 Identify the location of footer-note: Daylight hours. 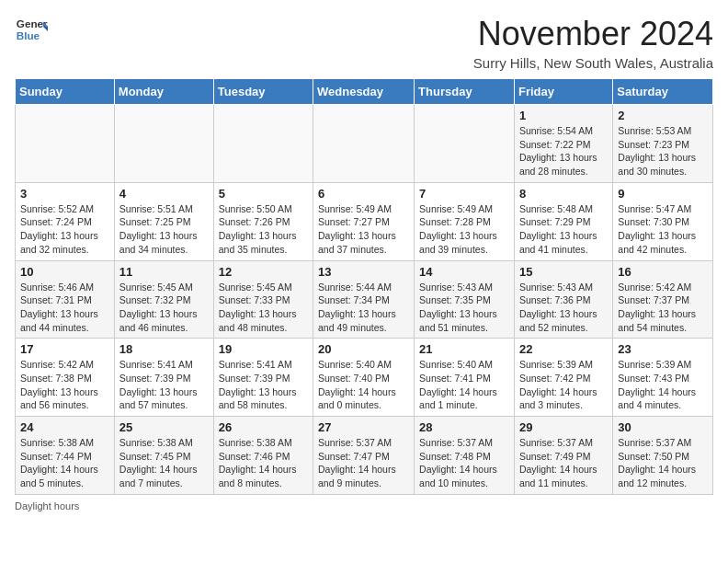
(364, 506).